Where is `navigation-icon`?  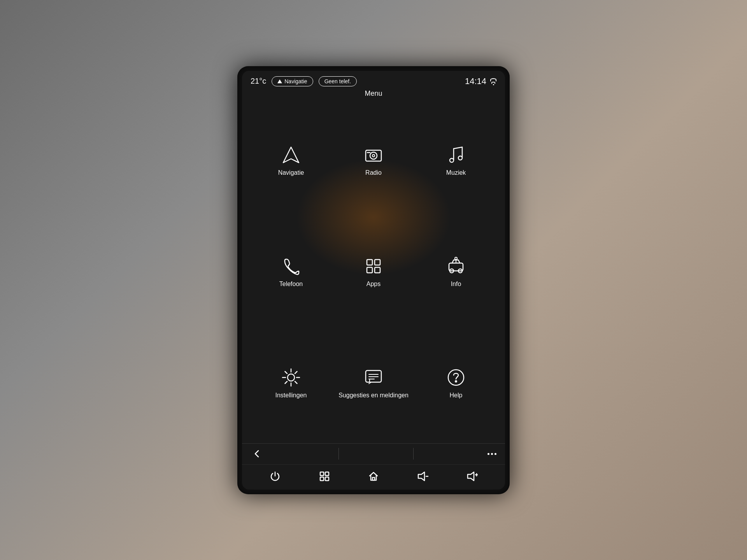
navigation-icon is located at coordinates (291, 155).